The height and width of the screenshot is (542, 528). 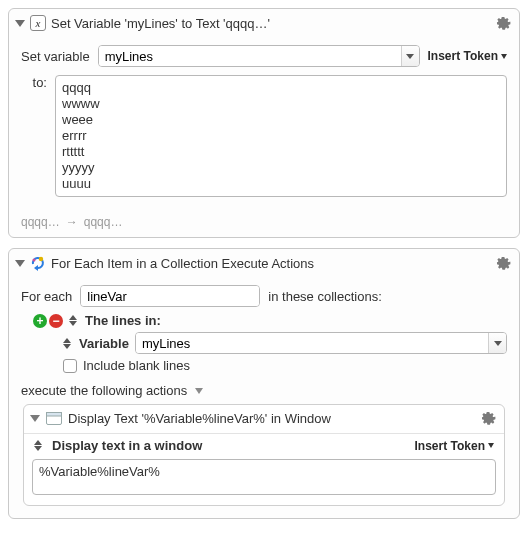 What do you see at coordinates (321, 343) in the screenshot?
I see `collection-variable-select` at bounding box center [321, 343].